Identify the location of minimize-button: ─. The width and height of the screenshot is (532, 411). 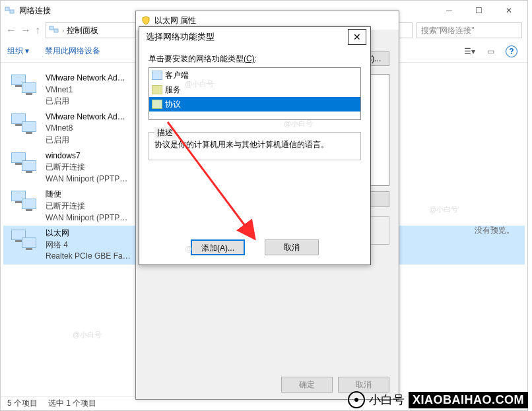
(449, 11).